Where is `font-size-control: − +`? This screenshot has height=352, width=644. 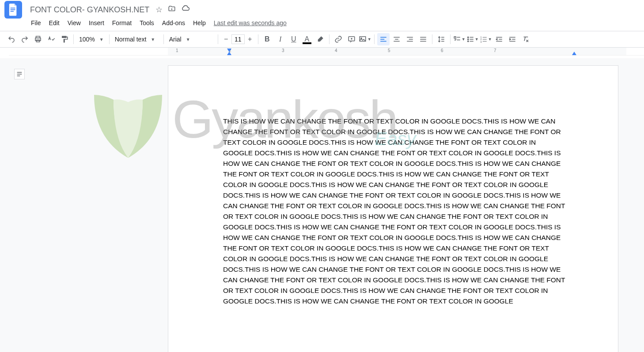
font-size-control: − + is located at coordinates (238, 39).